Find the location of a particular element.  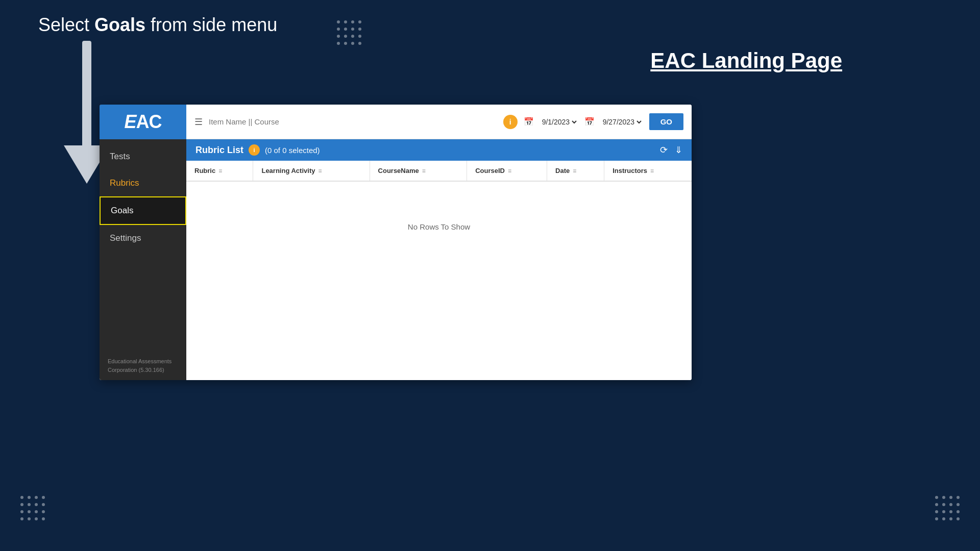

calendar-to-icon: 📅 is located at coordinates (590, 121).